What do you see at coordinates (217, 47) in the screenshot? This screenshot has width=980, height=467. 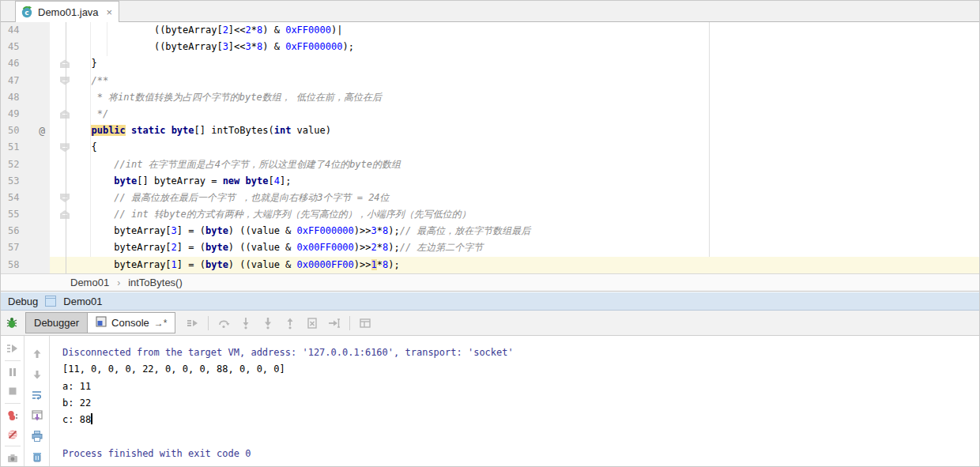 I see `code-text: ((byteArray[3]<<3*8) & 0xFF000000);` at bounding box center [217, 47].